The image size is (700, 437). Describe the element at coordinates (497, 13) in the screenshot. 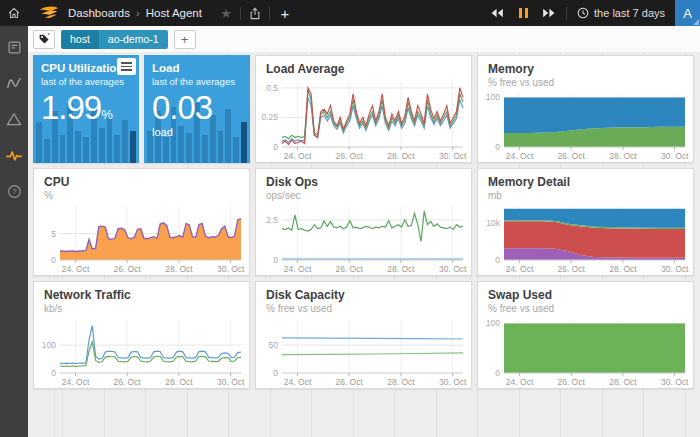

I see `rewind-icon` at that location.